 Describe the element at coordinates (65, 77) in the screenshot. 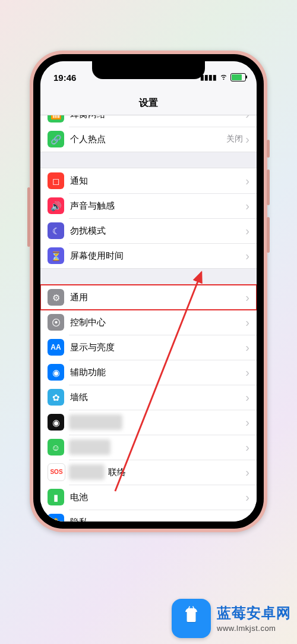

I see `status-time: 19:46` at that location.